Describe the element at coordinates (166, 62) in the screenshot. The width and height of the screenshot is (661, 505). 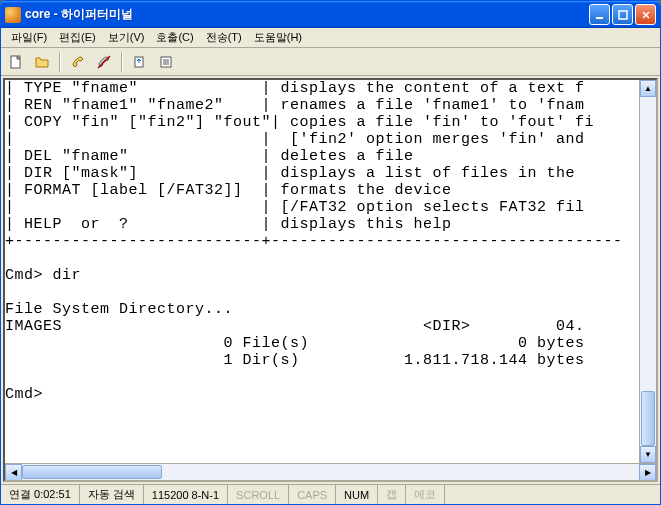
I see `properties-icon` at that location.